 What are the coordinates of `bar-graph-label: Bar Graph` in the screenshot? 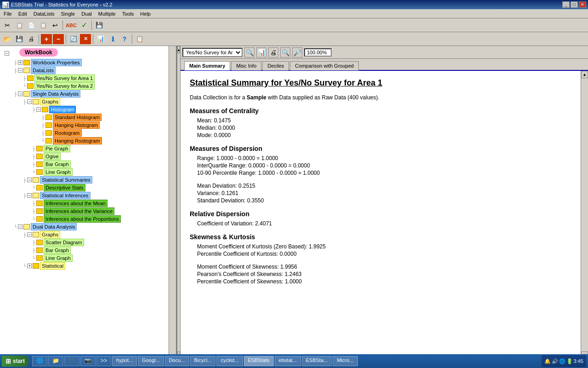 It's located at (57, 164).